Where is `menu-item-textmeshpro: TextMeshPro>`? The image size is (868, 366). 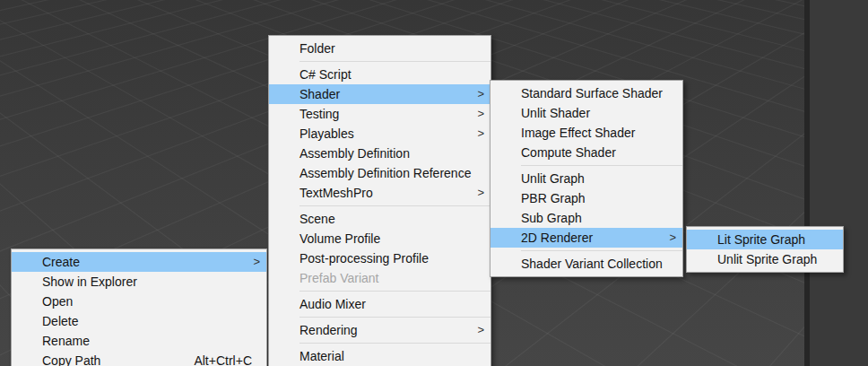
menu-item-textmeshpro: TextMeshPro> is located at coordinates (380, 193).